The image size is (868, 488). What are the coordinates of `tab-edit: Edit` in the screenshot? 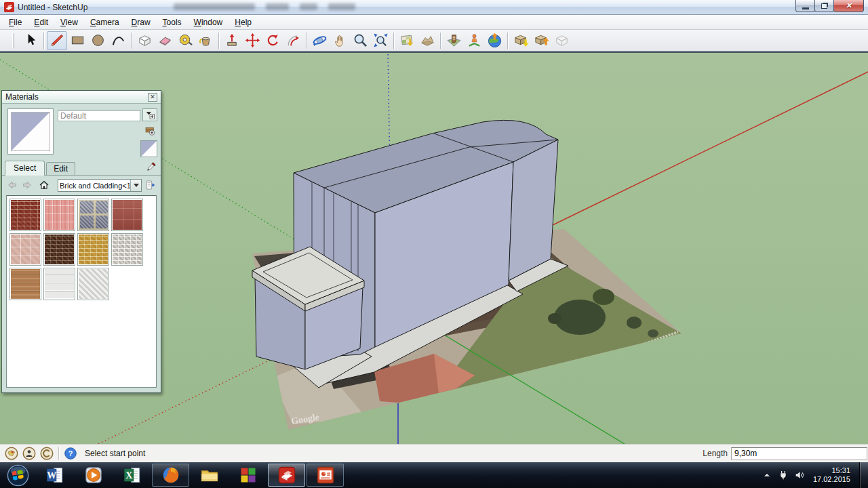 It's located at (61, 169).